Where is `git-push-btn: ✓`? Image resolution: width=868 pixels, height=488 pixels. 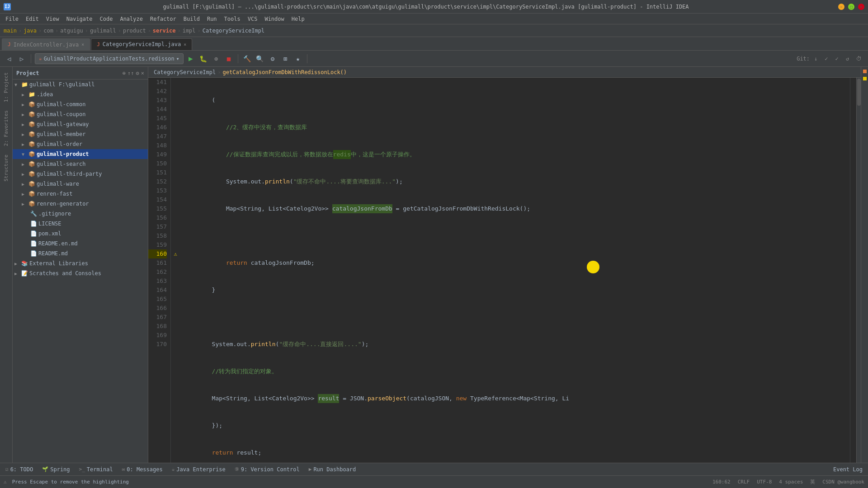 git-push-btn: ✓ is located at coordinates (837, 59).